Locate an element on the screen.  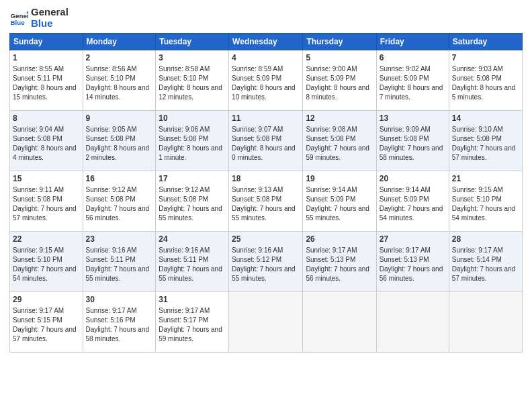
calendar-cell: 21Sunrise: 9:15 AMSunset: 5:10 PMDayligh… is located at coordinates (485, 201).